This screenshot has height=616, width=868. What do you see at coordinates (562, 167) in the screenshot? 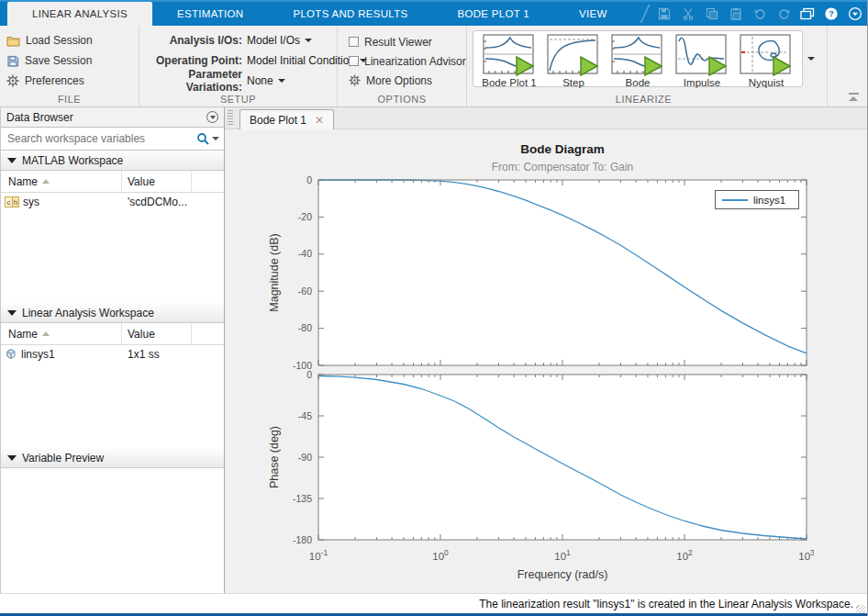
I see `plot-subtitle: From: Compensator To: Gain` at bounding box center [562, 167].